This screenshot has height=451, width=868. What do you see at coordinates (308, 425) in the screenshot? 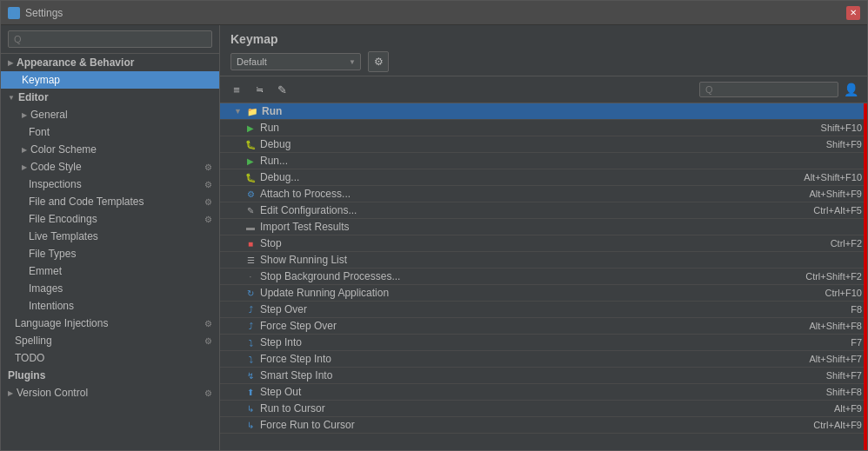
I see `row-label: Force Run to Cursor` at bounding box center [308, 425].